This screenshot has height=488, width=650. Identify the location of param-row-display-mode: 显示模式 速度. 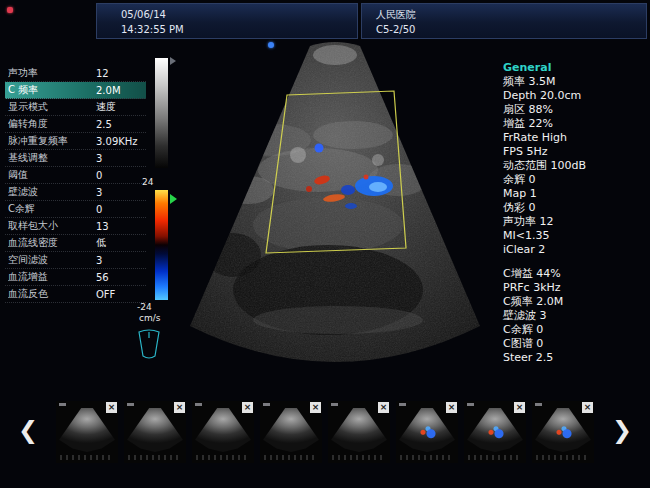
(76, 108).